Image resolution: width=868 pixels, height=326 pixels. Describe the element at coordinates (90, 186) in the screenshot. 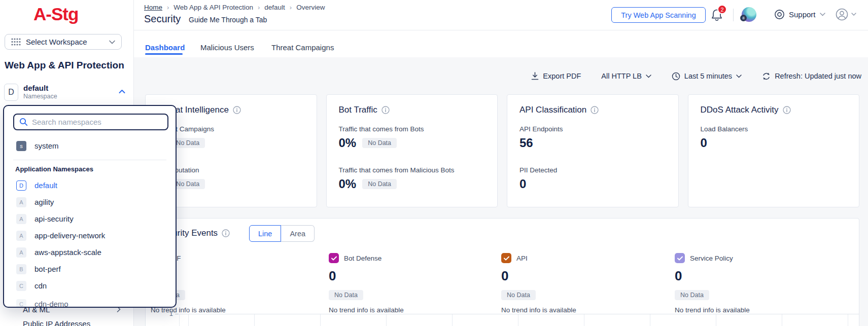

I see `namespace-option-default: D default` at that location.